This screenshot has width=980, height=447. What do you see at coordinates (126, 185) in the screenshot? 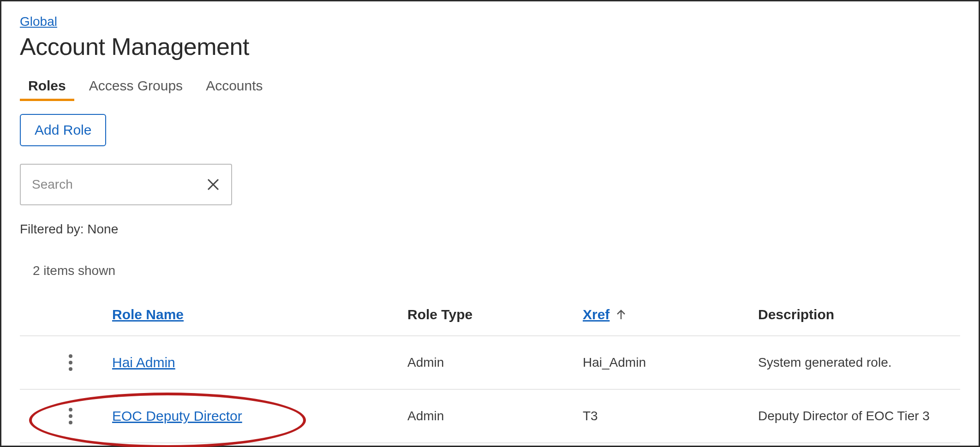
I see `search-wrap` at bounding box center [126, 185].